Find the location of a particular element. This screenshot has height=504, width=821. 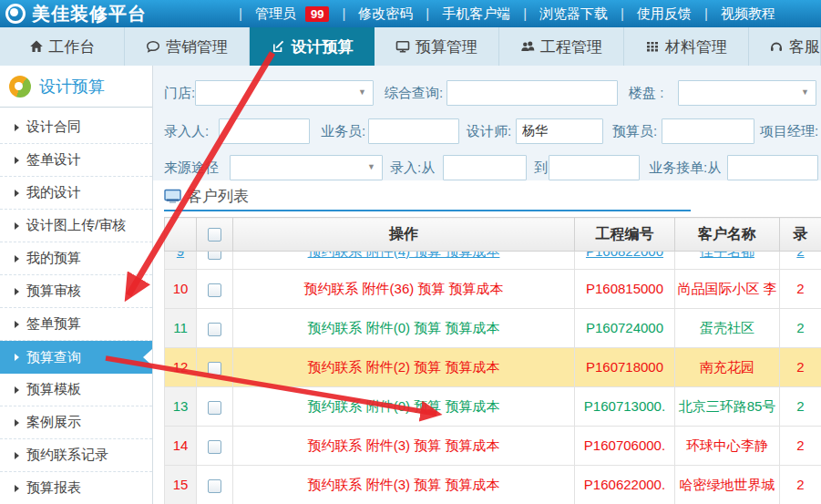

customer-list-tab: 客户列表 is located at coordinates (206, 197).